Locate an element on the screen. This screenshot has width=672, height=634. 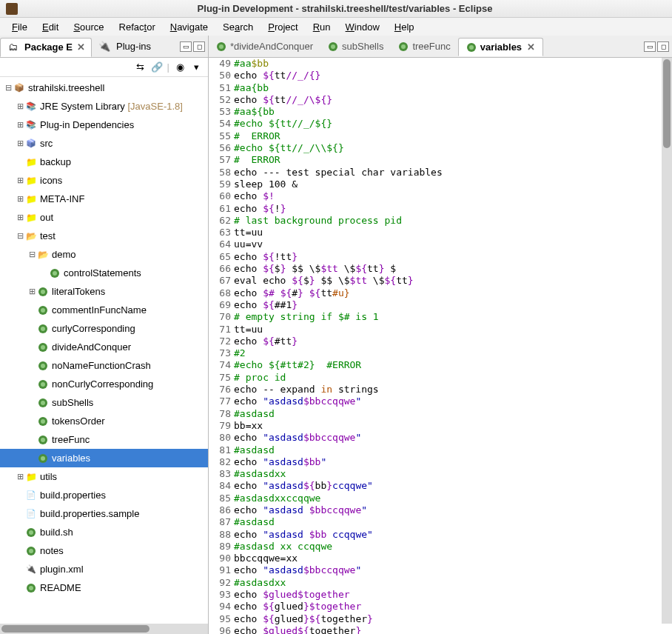
menu-file: File is located at coordinates (19, 27).